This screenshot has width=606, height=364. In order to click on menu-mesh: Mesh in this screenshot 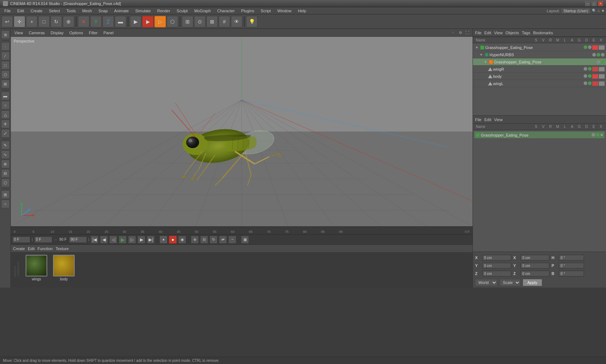, I will do `click(87, 11)`.